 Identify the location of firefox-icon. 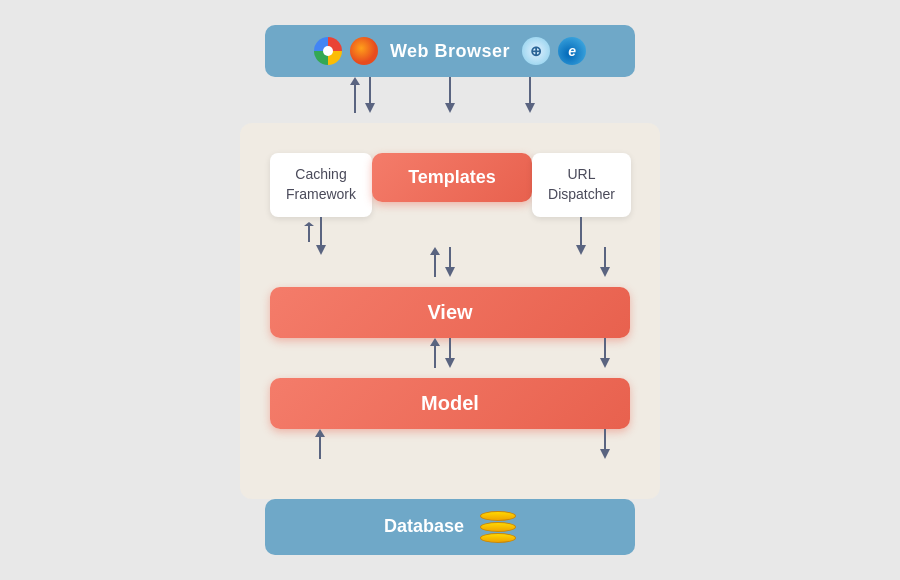
(364, 51).